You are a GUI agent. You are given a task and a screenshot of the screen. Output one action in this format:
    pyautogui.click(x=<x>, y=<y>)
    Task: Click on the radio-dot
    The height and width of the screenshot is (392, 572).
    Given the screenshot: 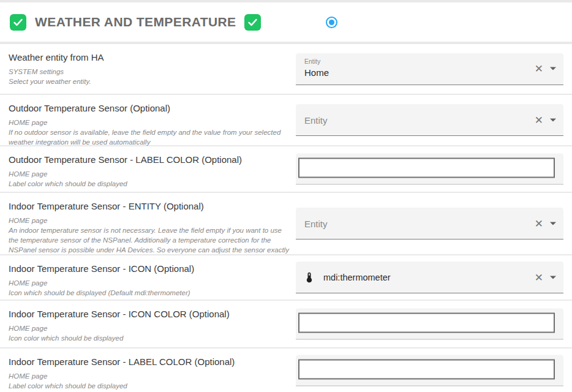 What is the action you would take?
    pyautogui.click(x=332, y=22)
    